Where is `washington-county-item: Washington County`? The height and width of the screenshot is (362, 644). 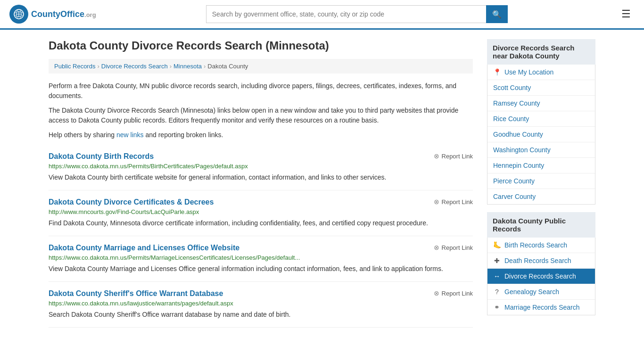
washington-county-item: Washington County is located at coordinates (541, 150).